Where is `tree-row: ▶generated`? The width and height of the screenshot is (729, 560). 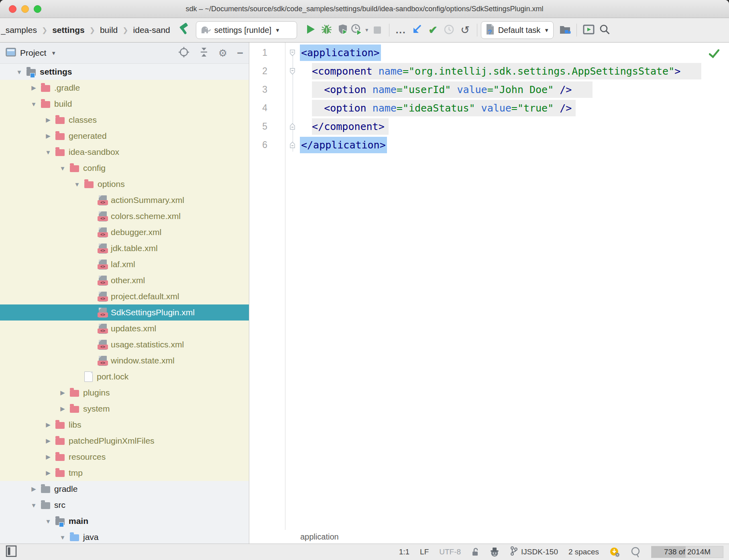 tree-row: ▶generated is located at coordinates (124, 136).